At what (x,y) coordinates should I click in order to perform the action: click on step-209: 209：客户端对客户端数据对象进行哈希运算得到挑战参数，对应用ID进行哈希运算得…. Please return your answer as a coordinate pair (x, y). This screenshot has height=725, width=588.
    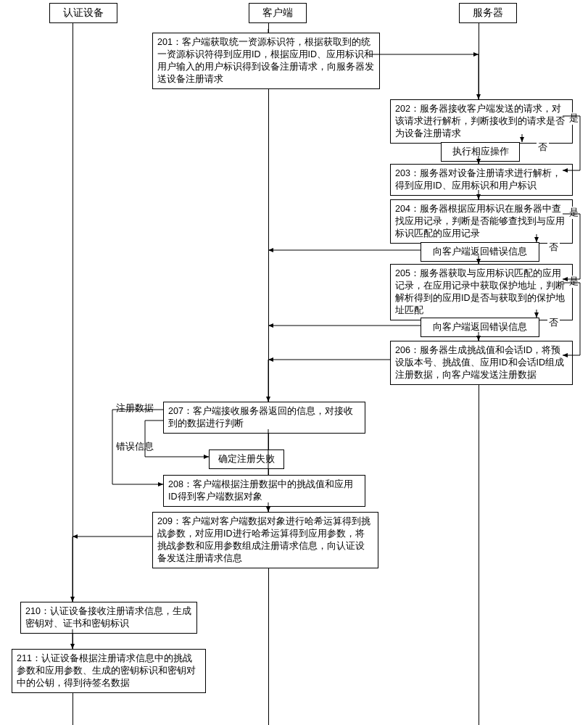
    Looking at the image, I should click on (265, 540).